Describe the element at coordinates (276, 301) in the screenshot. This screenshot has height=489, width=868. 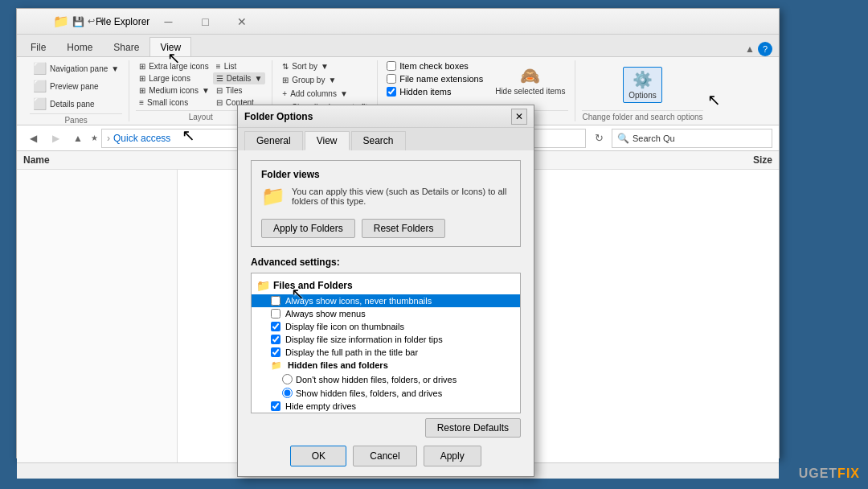
I see `always-show-icons-checkbox` at that location.